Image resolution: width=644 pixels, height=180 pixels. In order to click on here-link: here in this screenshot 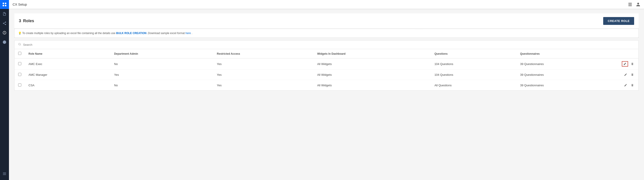, I will do `click(188, 33)`.